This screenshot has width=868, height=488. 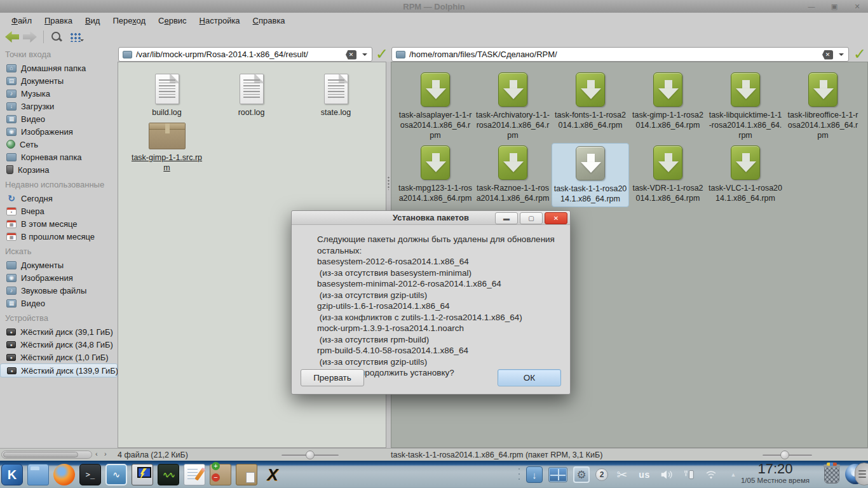 I want to click on text-editor-icon, so click(x=194, y=475).